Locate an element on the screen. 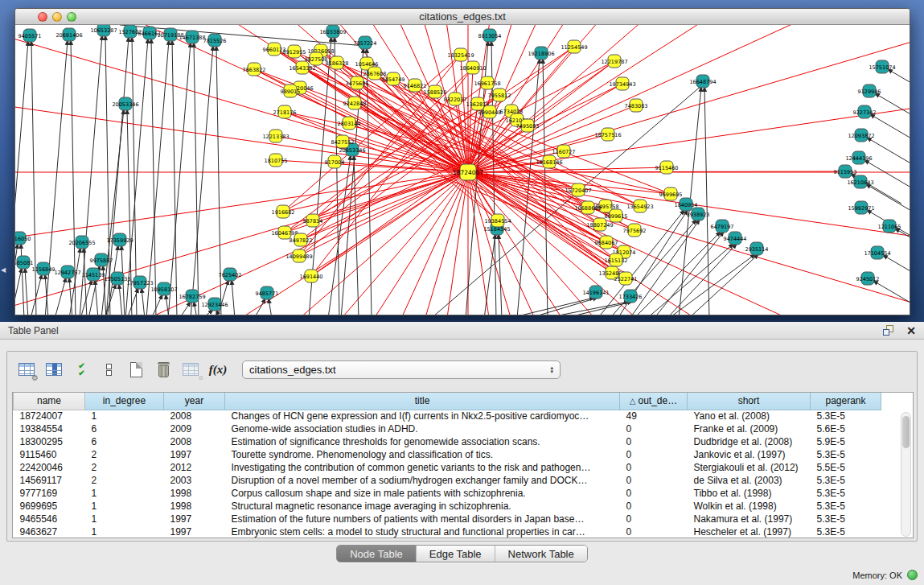 Image resolution: width=924 pixels, height=585 pixels. table-cell: 2009 is located at coordinates (195, 429).